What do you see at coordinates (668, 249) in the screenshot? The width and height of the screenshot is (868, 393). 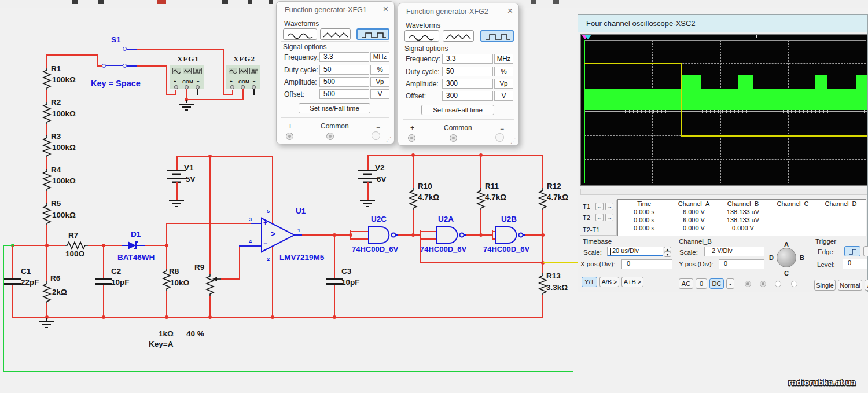 I see `spinner-up-button: ▲` at bounding box center [668, 249].